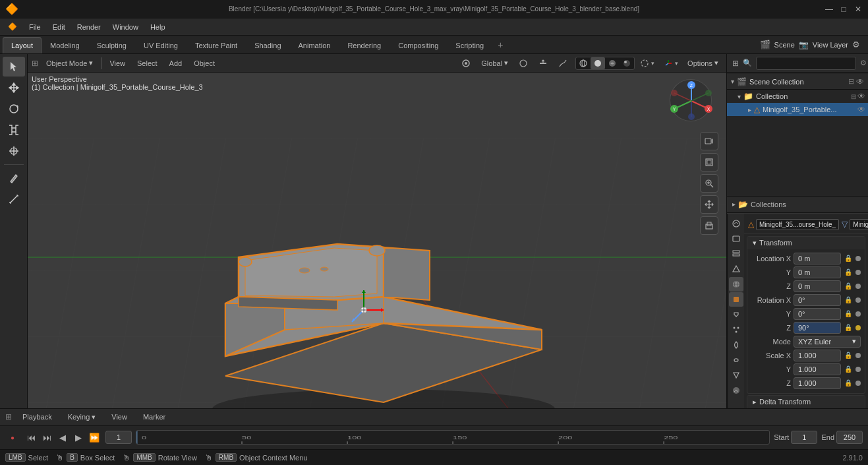 The width and height of the screenshot is (868, 465). What do you see at coordinates (14, 151) in the screenshot?
I see `transform-tool-button` at bounding box center [14, 151].